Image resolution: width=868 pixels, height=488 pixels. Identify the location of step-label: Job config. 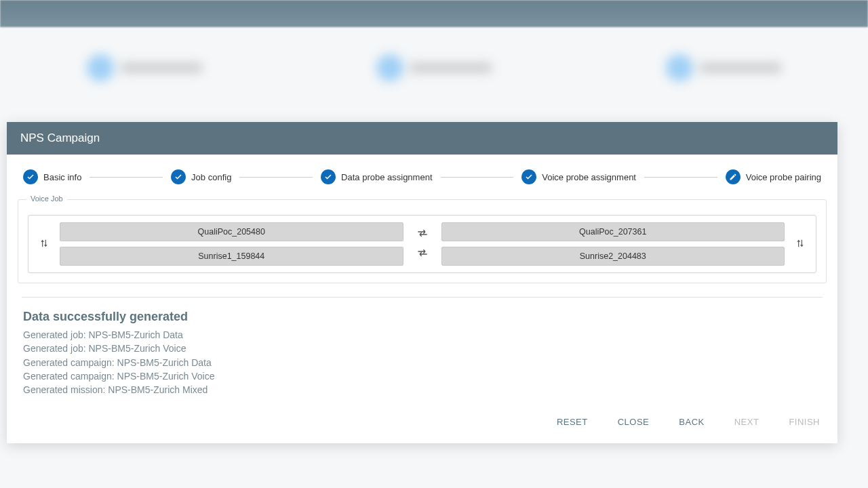
(212, 178).